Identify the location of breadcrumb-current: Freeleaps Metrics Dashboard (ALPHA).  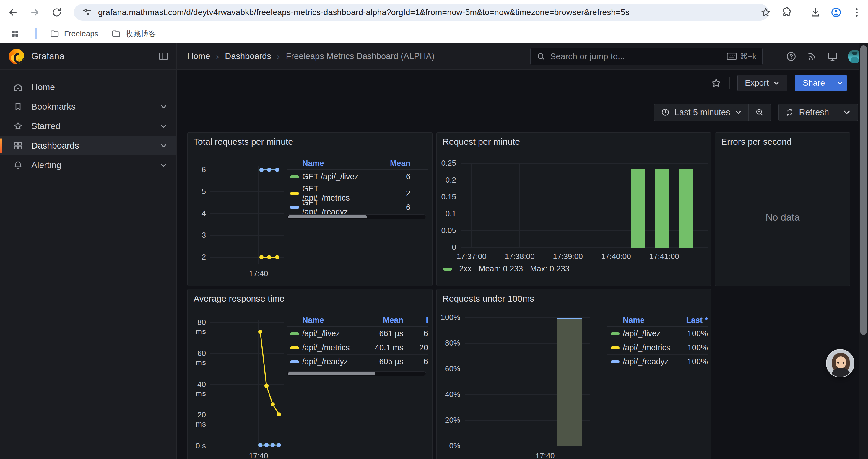
(361, 57).